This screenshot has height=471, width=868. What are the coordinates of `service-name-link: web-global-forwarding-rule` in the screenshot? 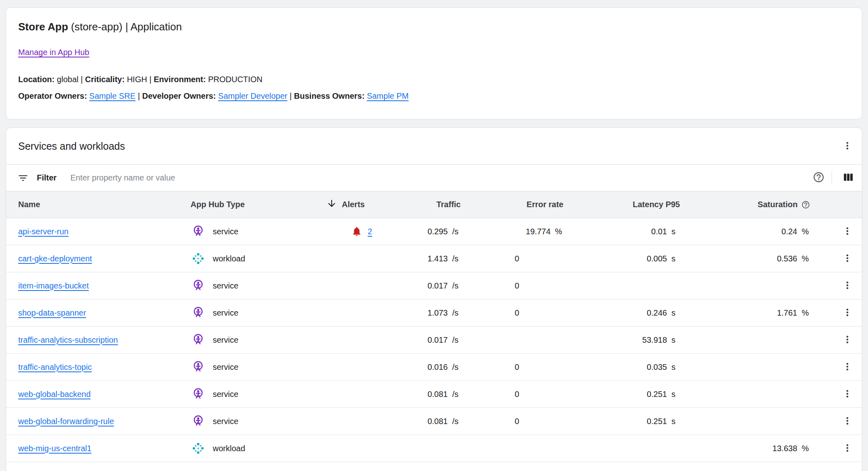 It's located at (66, 421).